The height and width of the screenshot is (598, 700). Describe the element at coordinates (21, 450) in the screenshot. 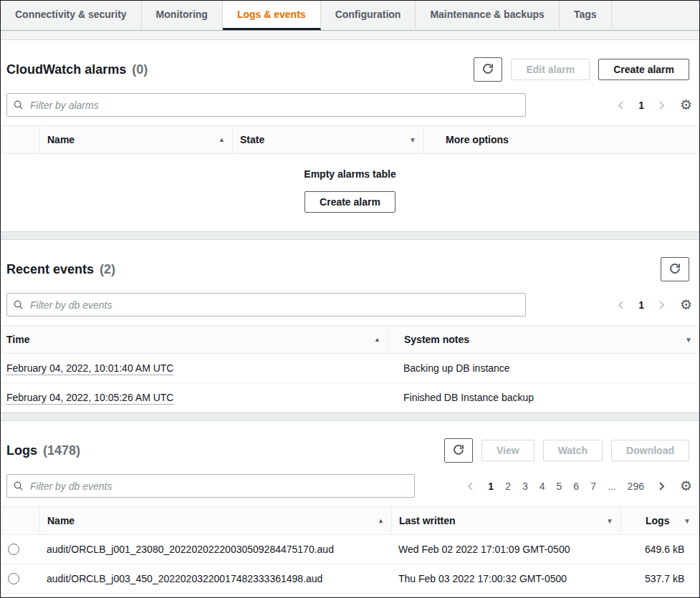

I see `logs-title: Logs` at that location.